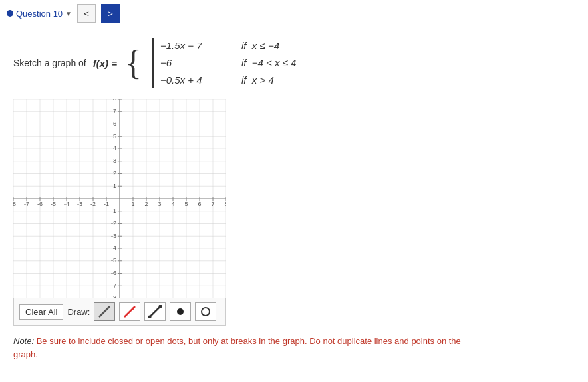 Image resolution: width=588 pixels, height=382 pixels. What do you see at coordinates (228, 80) in the screenshot?
I see `piecewise-row-3: −0.5x + 4 if x > 4` at bounding box center [228, 80].